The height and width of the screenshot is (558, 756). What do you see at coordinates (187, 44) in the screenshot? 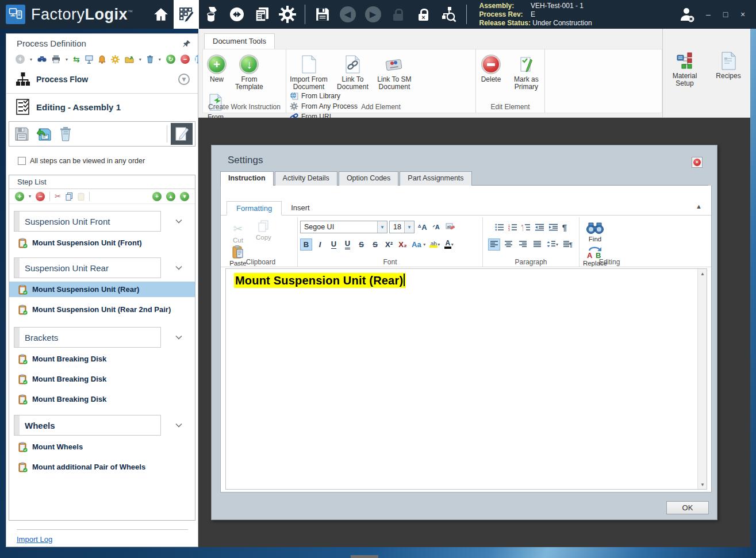
I see `pin-icon` at bounding box center [187, 44].